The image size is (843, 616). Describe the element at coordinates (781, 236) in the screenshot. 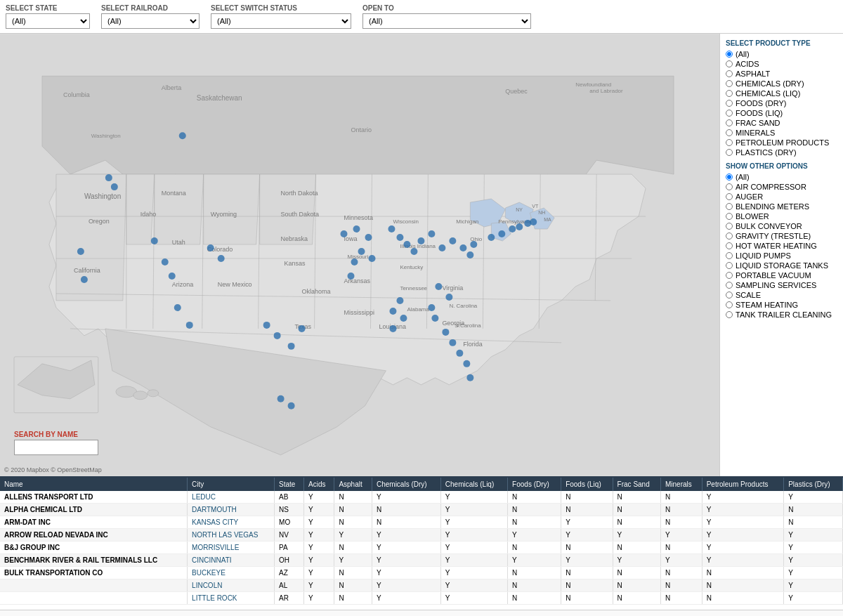

I see `other-option-item-6: GRAVITY (TRESTLE)` at that location.